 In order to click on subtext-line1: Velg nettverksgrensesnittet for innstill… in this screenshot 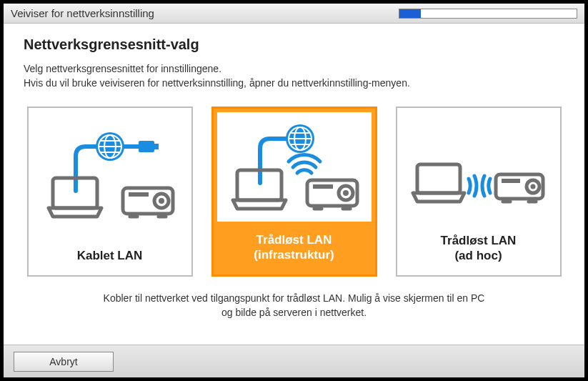, I will do `click(294, 69)`.